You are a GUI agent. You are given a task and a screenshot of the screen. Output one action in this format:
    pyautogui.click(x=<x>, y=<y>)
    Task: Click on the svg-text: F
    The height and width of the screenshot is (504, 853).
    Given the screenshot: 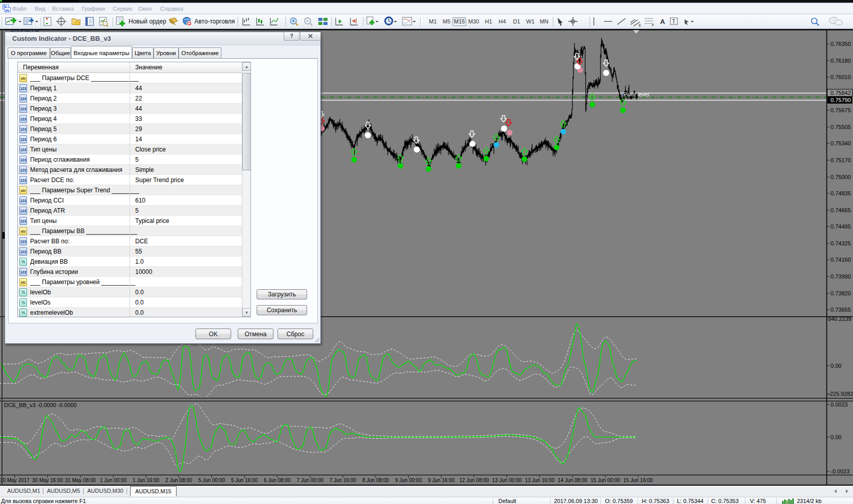 What is the action you would take?
    pyautogui.click(x=653, y=26)
    